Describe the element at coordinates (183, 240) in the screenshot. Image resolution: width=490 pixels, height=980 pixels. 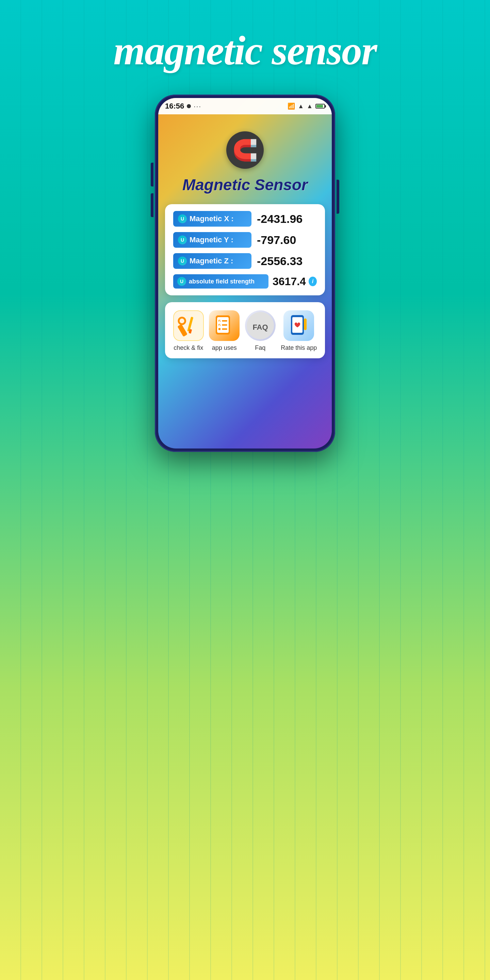
I see `magnetic-y-icon: U` at that location.